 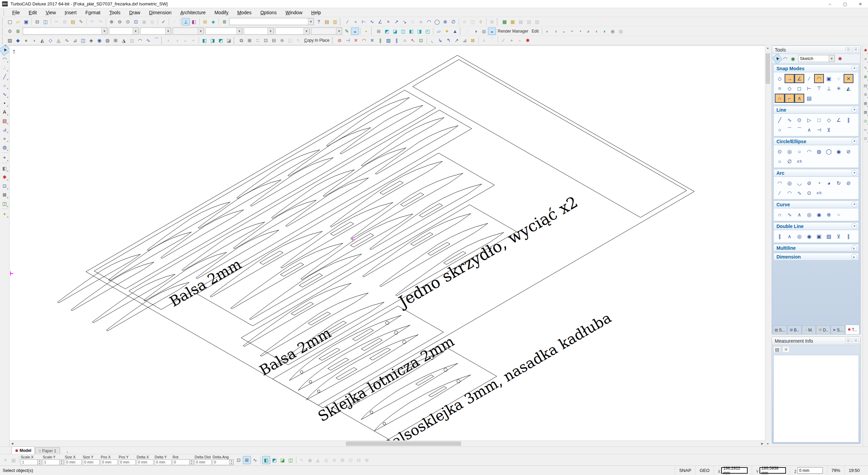 I want to click on scale-y-spinner: ▲▼, so click(x=62, y=462).